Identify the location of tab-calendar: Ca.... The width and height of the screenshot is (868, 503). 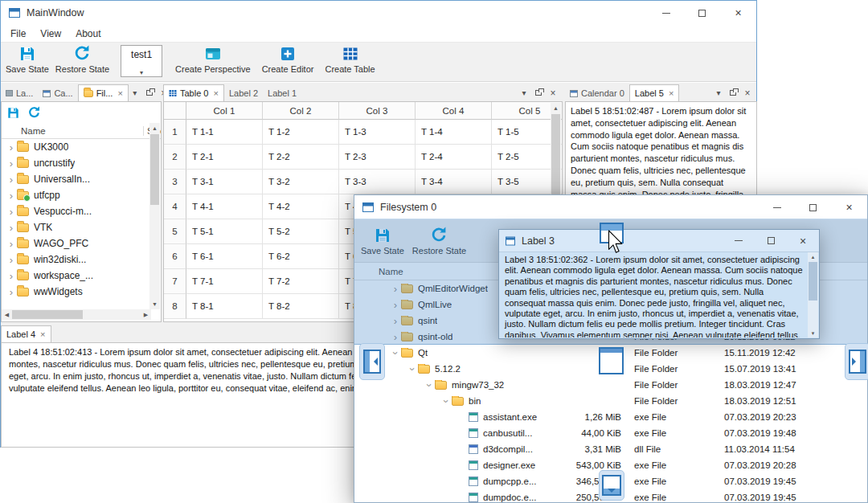
(58, 93).